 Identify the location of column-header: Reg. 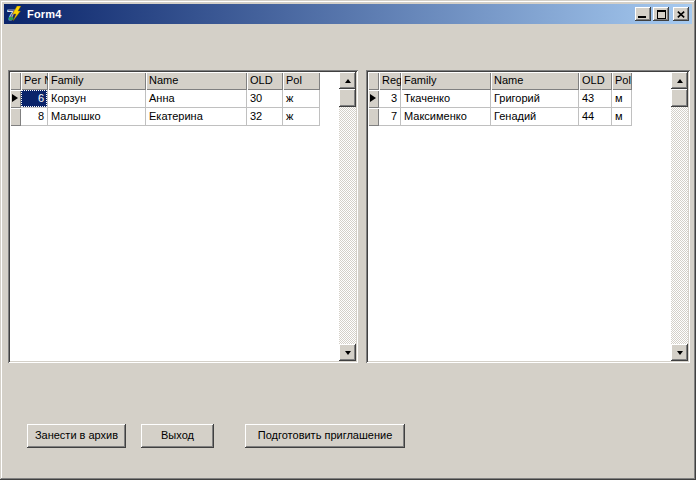
(390, 81).